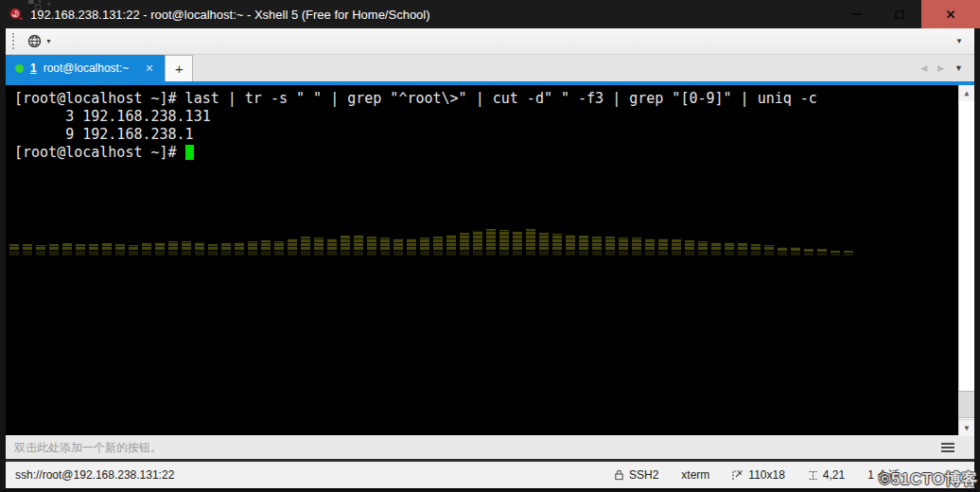  I want to click on scrollbar-thumb, so click(967, 405).